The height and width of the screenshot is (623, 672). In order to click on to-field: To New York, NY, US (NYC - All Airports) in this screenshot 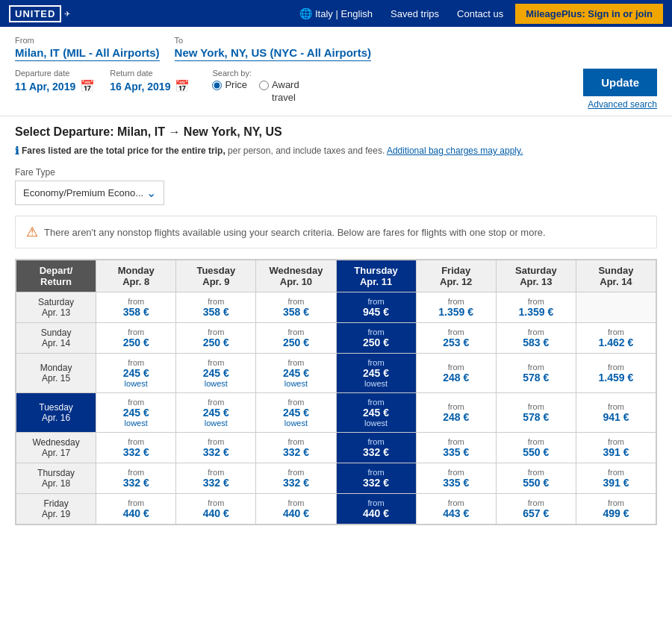, I will do `click(273, 48)`.